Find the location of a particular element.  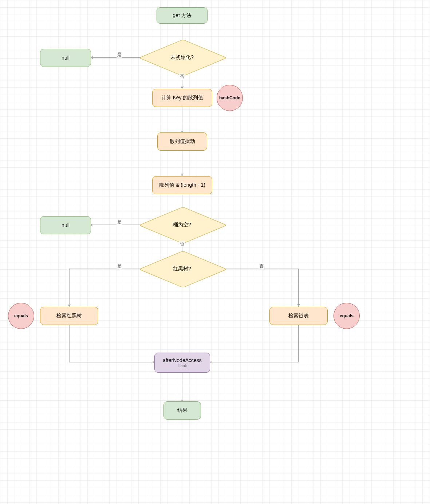

node-not-initialized: 未初始化? is located at coordinates (182, 57).